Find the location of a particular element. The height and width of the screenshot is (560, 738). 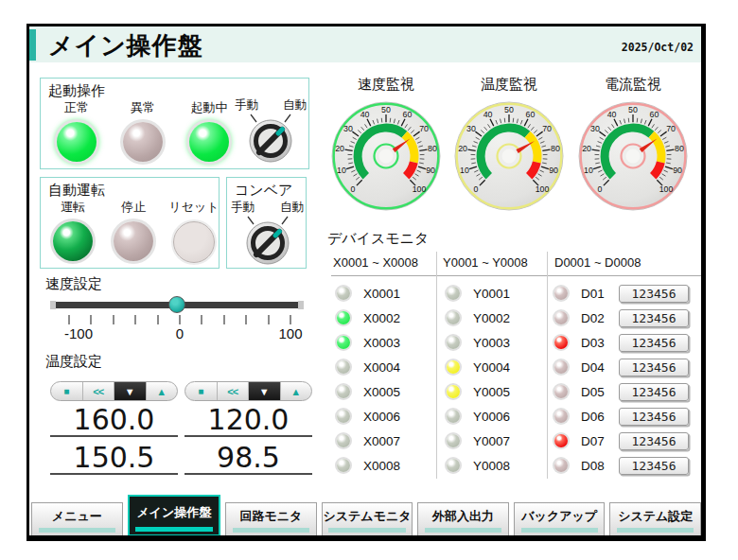

device-row: Y0008 is located at coordinates (479, 465).